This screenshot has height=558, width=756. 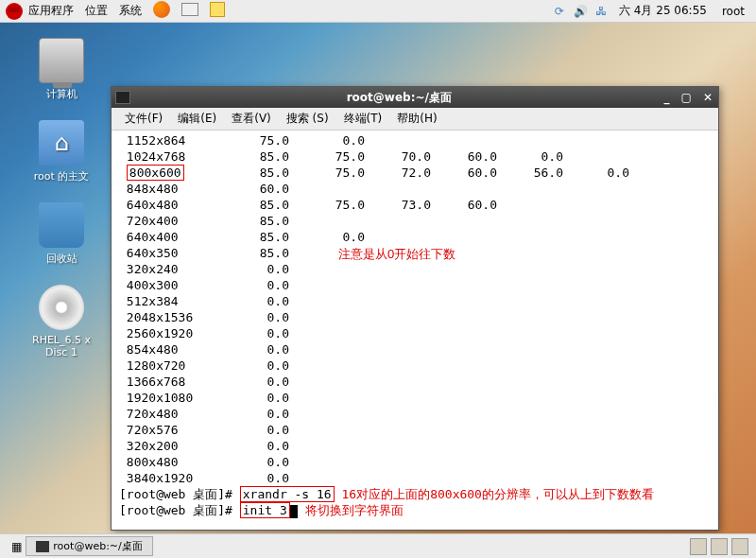 I want to click on desktop-computer: 计算机, so click(x=61, y=70).